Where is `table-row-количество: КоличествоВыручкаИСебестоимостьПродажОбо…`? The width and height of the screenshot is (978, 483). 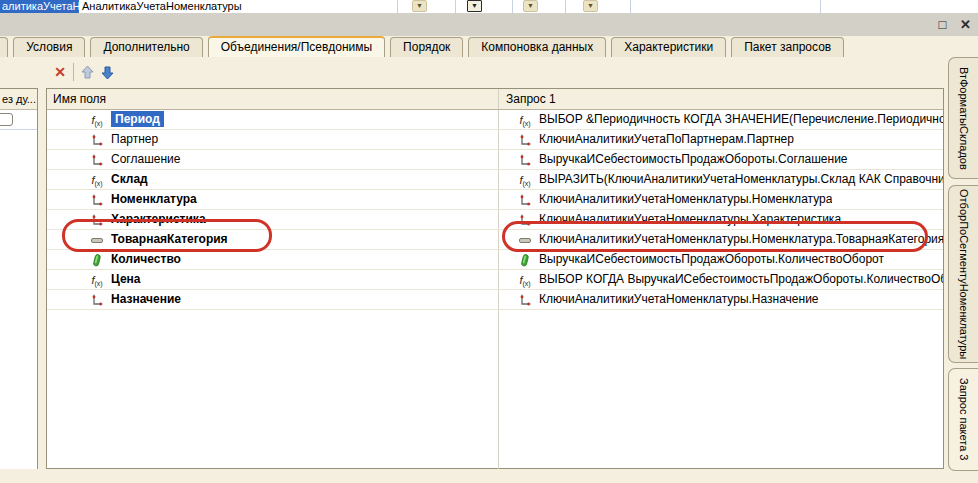 table-row-количество: КоличествоВыручкаИСебестоимостьПродажОбо… is located at coordinates (495, 260).